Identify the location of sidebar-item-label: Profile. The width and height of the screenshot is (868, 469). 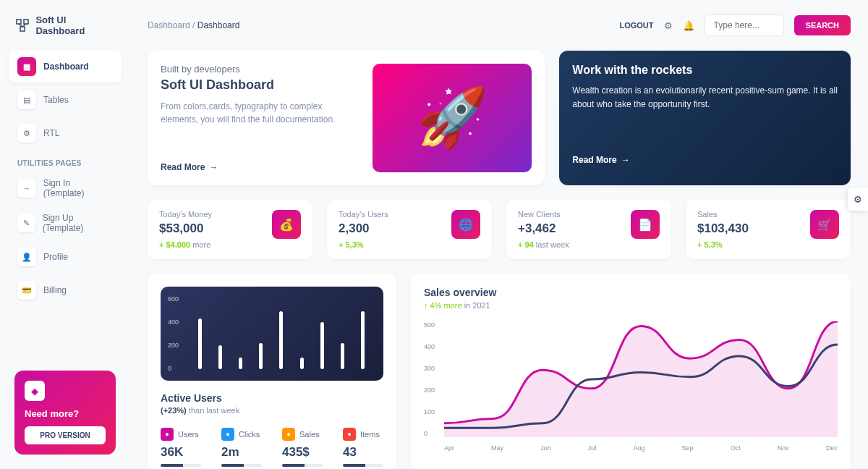
(56, 257).